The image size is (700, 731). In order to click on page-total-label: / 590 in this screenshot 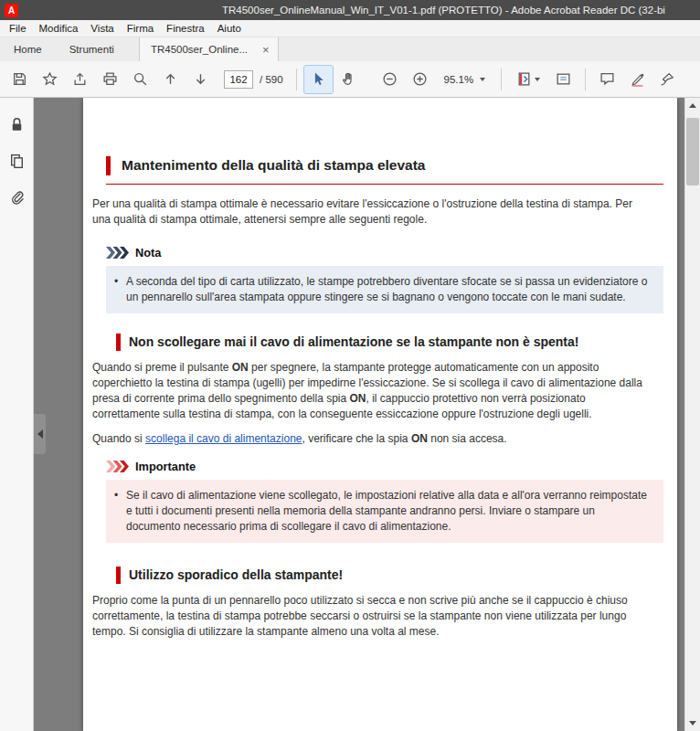, I will do `click(271, 79)`.